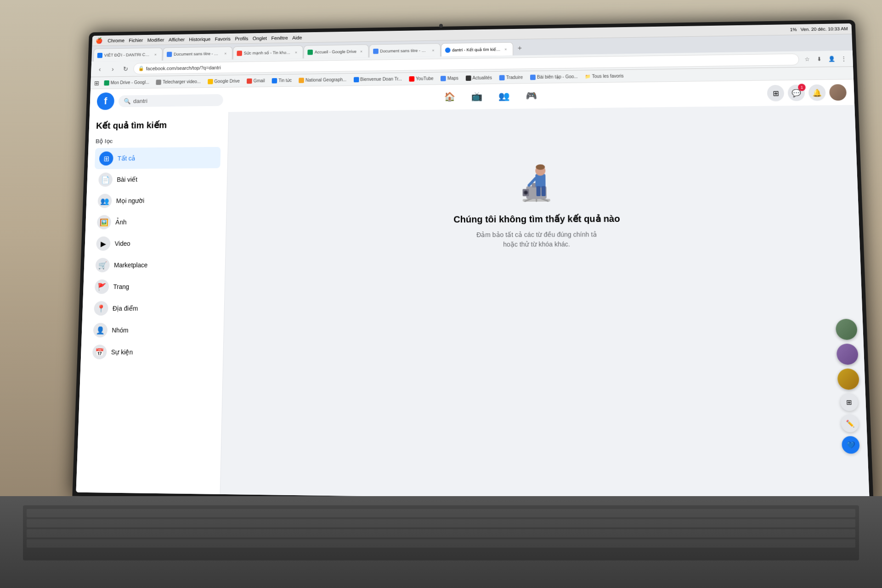  Describe the element at coordinates (443, 79) in the screenshot. I see `bookmark-maps-favicon` at that location.